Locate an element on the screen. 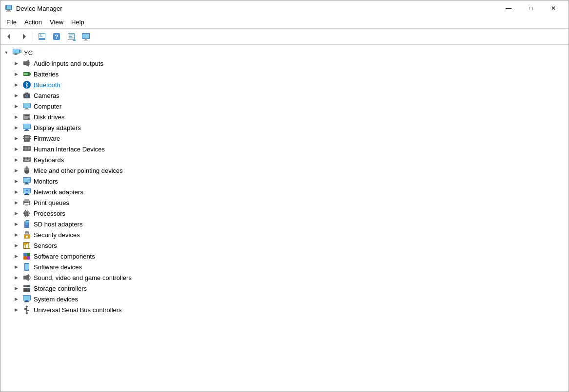 Image resolution: width=569 pixels, height=392 pixels. tree-item-usb: ▶ Universal Serial Bus controllers is located at coordinates (285, 310).